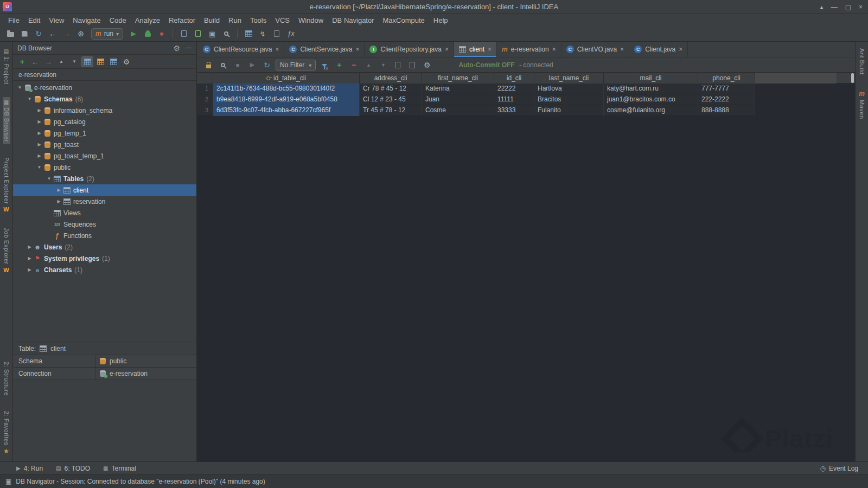 This screenshot has width=868, height=488. What do you see at coordinates (148, 34) in the screenshot?
I see `debug-button` at bounding box center [148, 34].